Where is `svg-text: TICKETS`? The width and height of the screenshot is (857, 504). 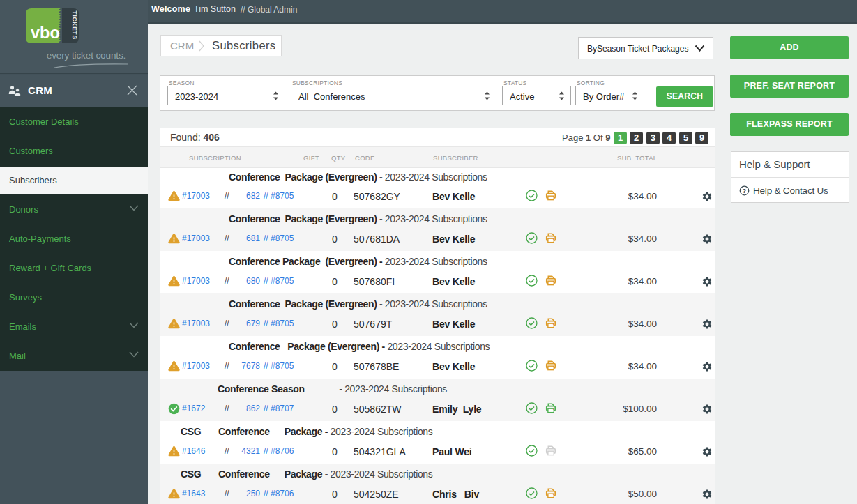 svg-text: TICKETS is located at coordinates (75, 25).